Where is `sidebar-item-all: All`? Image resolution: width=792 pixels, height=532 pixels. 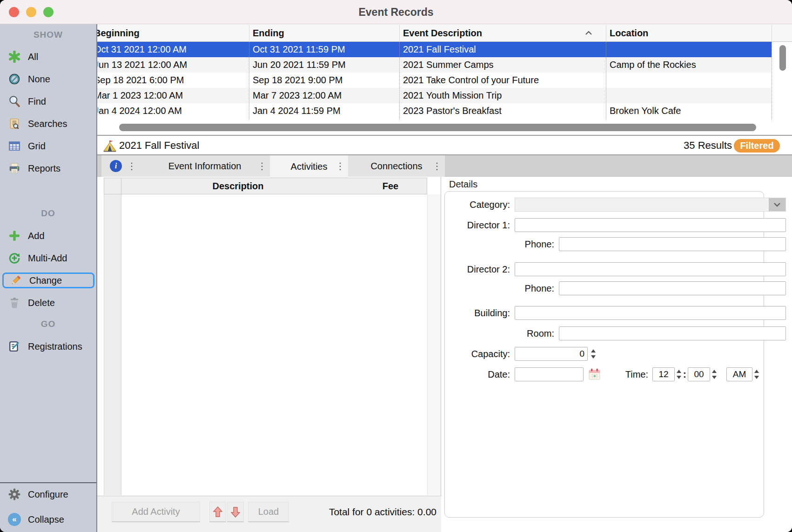 sidebar-item-all: All is located at coordinates (48, 57).